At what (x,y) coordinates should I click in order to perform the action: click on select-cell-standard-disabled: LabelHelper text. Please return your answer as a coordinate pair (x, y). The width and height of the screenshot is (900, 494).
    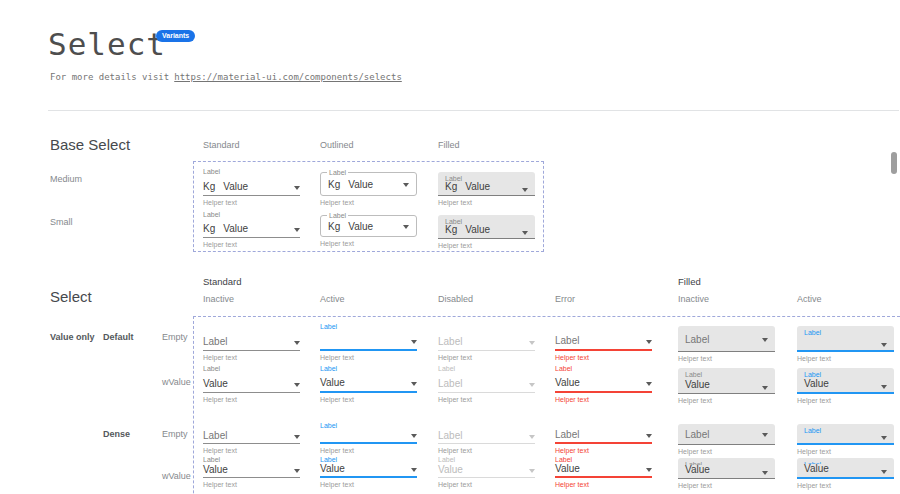
    Looking at the image, I should click on (486, 342).